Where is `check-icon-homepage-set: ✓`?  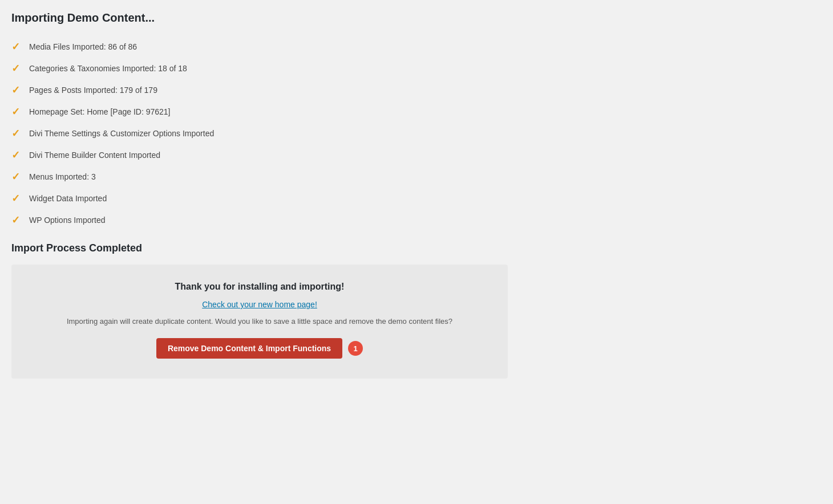 check-icon-homepage-set: ✓ is located at coordinates (16, 112).